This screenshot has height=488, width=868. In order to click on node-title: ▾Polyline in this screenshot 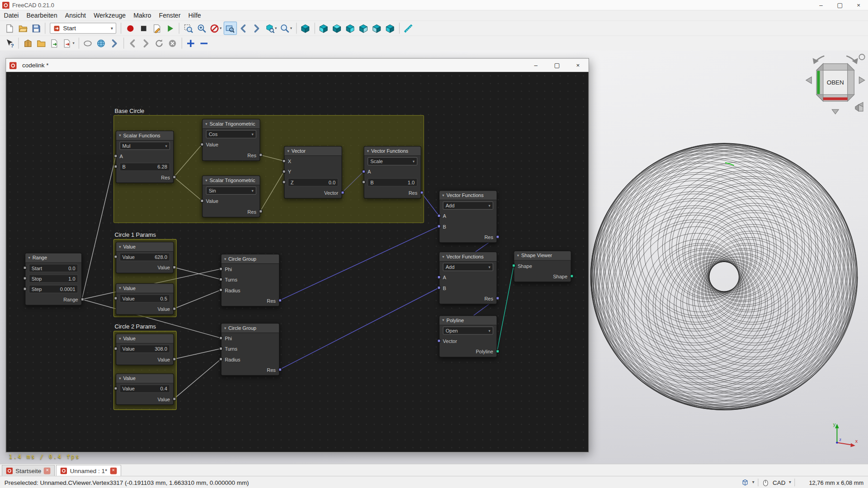, I will do `click(468, 321)`.